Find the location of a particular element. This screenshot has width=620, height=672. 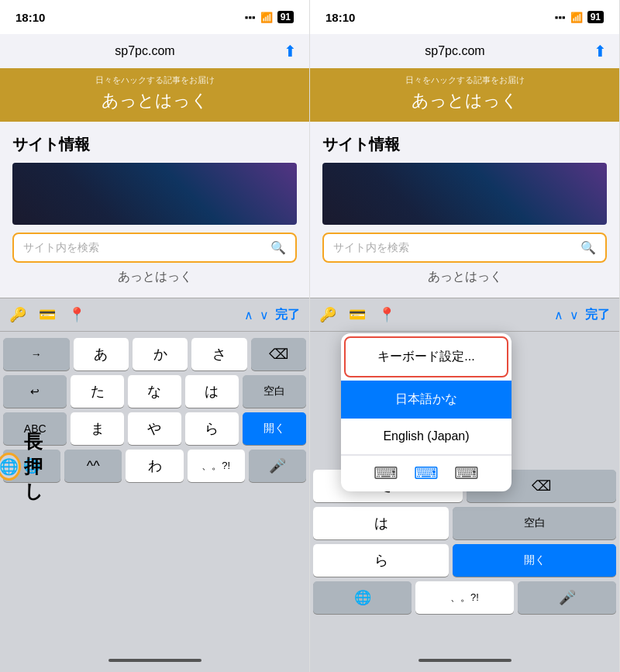

nav-up-right: ∧ is located at coordinates (559, 315).